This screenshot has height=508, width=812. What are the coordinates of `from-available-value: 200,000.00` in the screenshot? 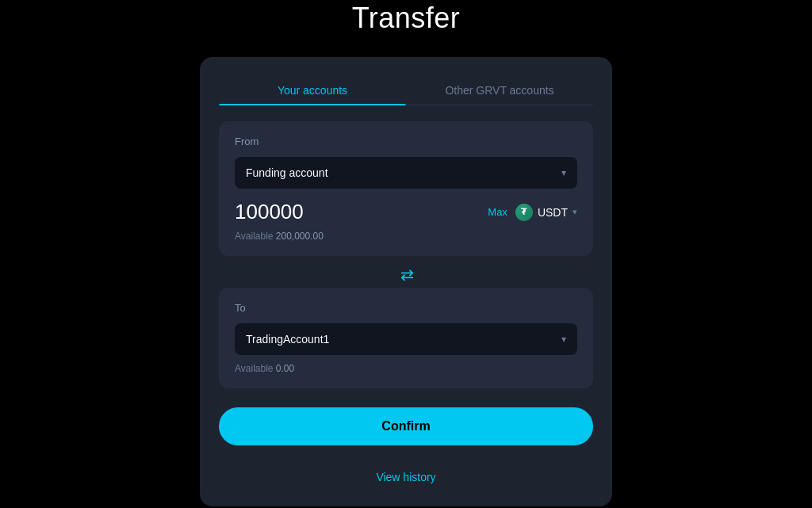 It's located at (300, 236).